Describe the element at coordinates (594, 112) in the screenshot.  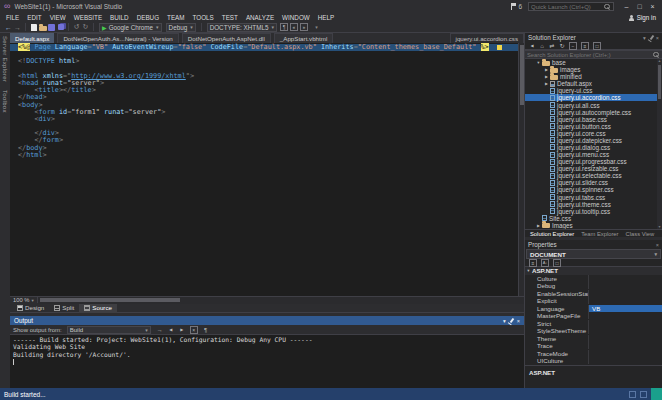
I see `tree-item-jquery-ui-autocomplete-css: jquery.ui.autocomplete.css` at that location.